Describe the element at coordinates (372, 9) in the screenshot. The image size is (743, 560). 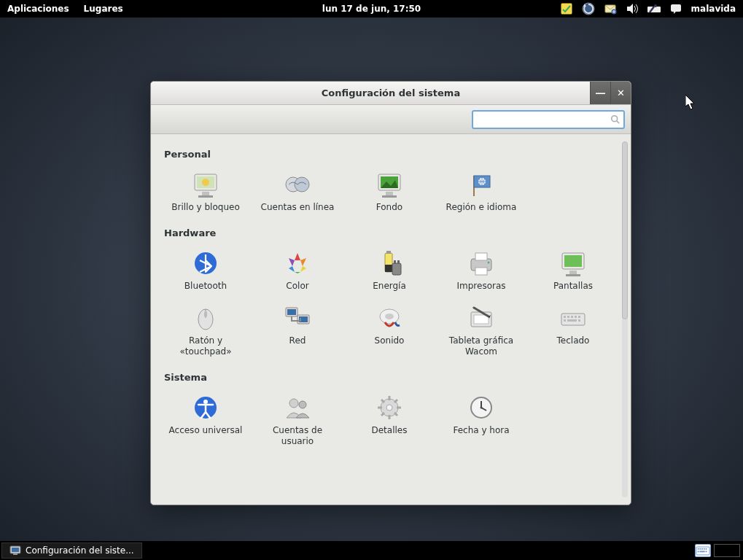
I see `top-panel: Aplicaciones Lugares lun 17 de jun, 17:5…` at that location.